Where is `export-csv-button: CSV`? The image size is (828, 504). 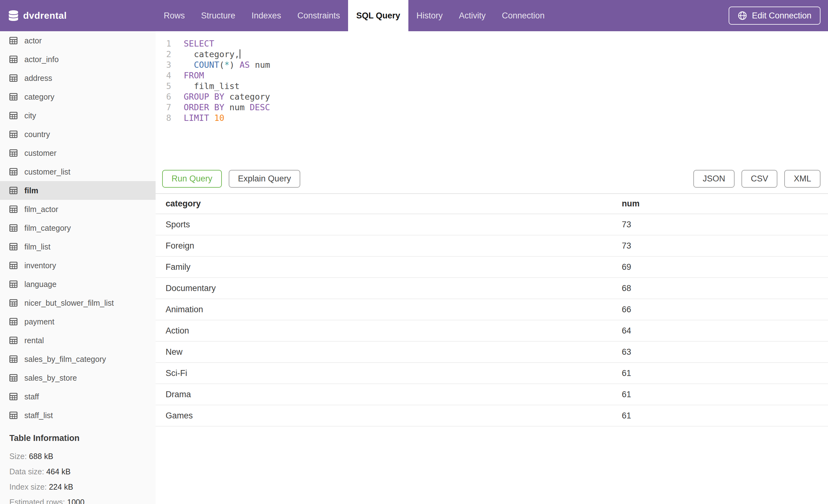 export-csv-button: CSV is located at coordinates (759, 179).